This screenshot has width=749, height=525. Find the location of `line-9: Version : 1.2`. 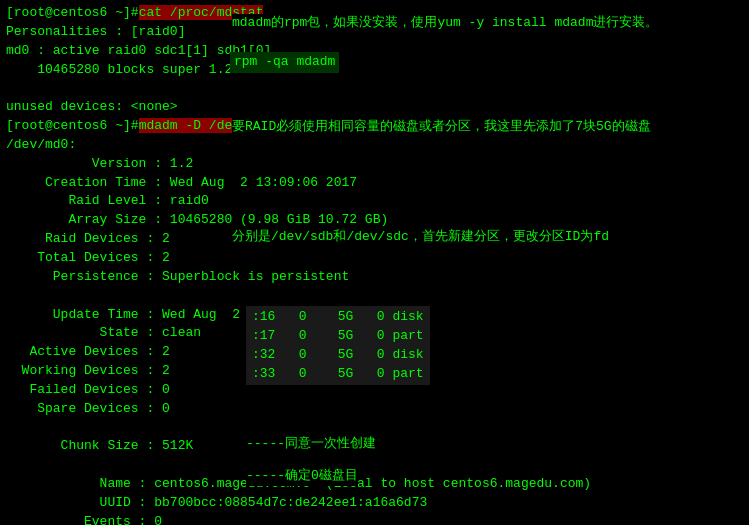

line-9: Version : 1.2 is located at coordinates (374, 164).